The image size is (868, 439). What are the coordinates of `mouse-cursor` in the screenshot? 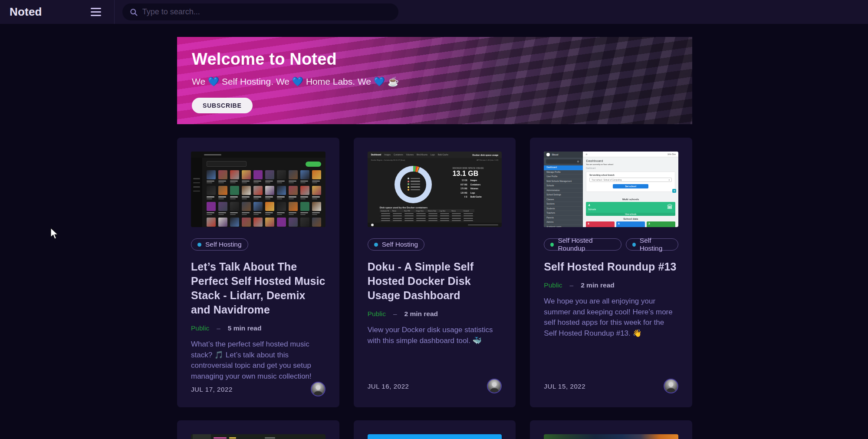 It's located at (55, 234).